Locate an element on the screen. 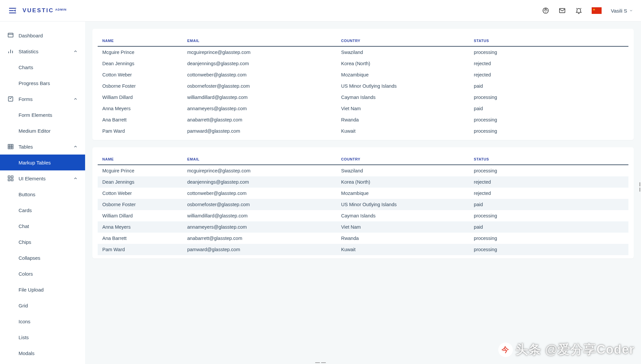 The height and width of the screenshot is (364, 641). sidebar-item-label: Chat is located at coordinates (24, 226).